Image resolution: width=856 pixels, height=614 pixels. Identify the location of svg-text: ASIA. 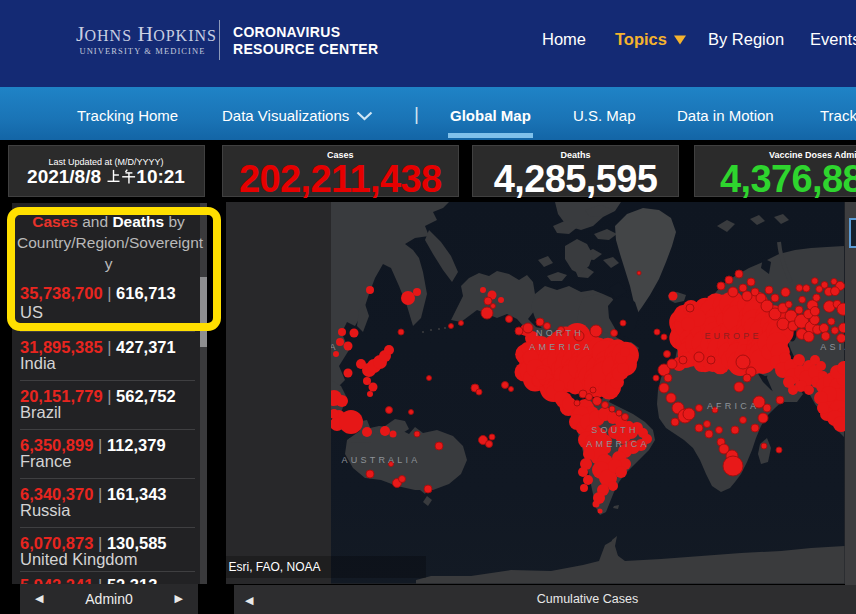
(832, 347).